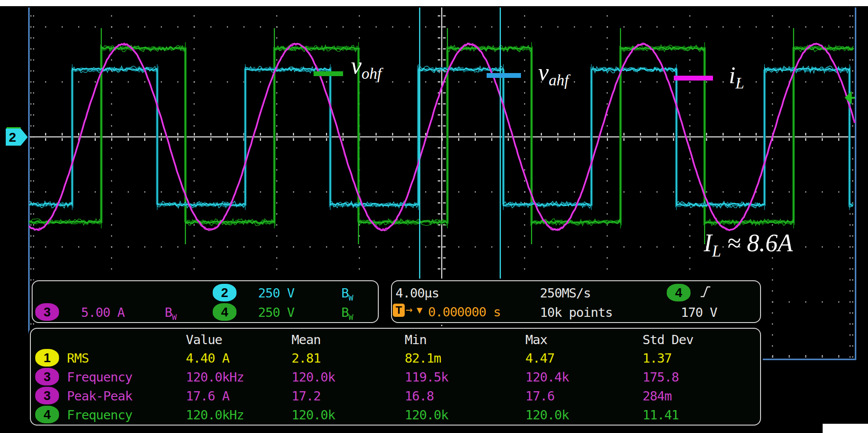 The width and height of the screenshot is (868, 433). I want to click on record-length: 10k points, so click(576, 312).